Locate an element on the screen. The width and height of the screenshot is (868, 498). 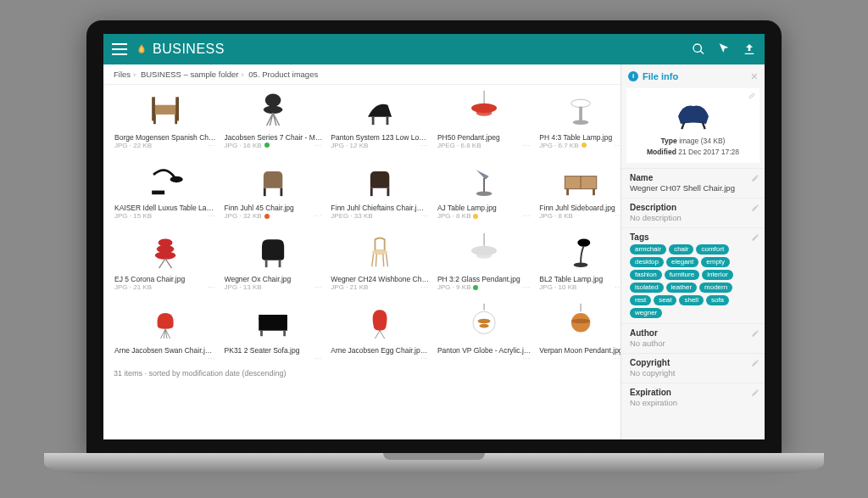
file-meta: JPG · 10 KB ··· is located at coordinates (580, 288).